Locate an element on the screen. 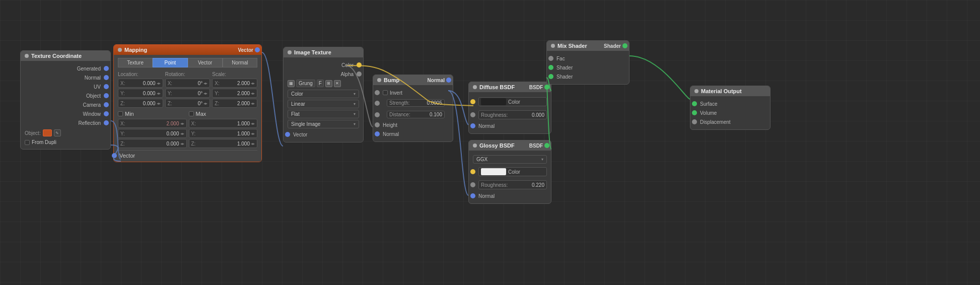  alpha-out-row: Alpha is located at coordinates (323, 74).